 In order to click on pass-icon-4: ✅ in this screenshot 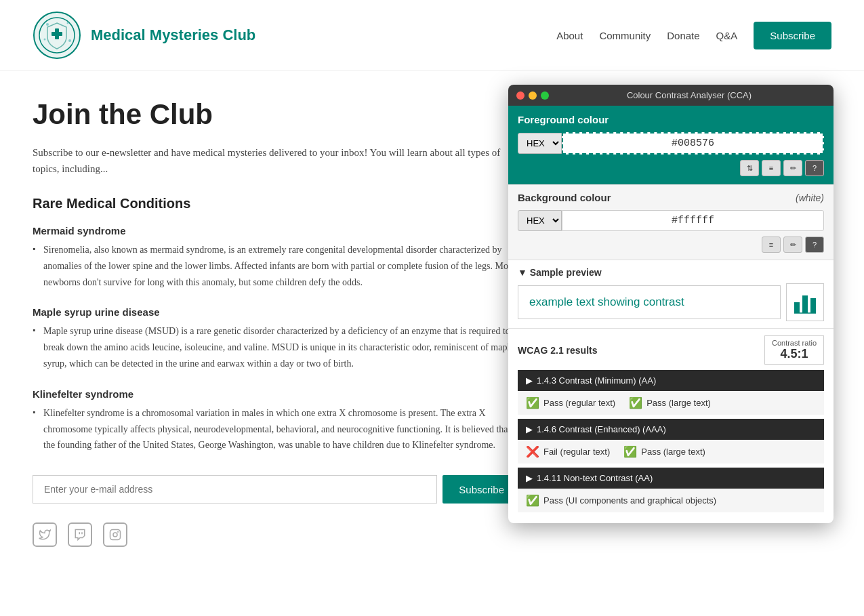, I will do `click(533, 500)`.